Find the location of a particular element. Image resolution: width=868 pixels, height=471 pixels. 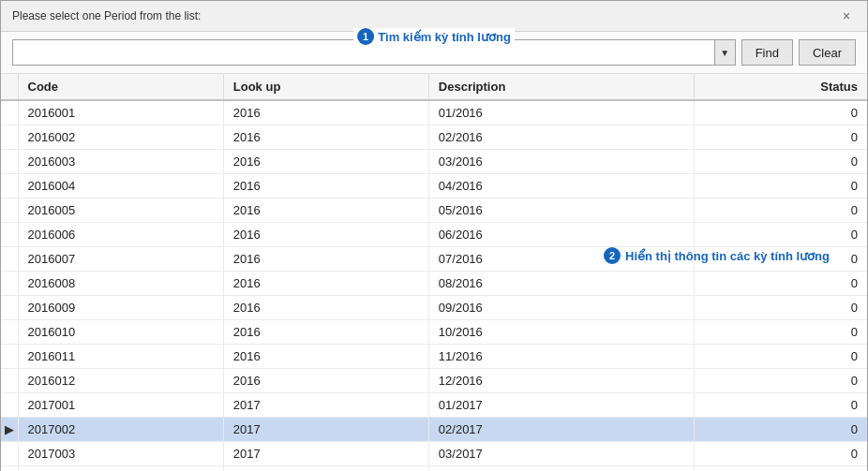

row-code: 2017003 is located at coordinates (120, 454).